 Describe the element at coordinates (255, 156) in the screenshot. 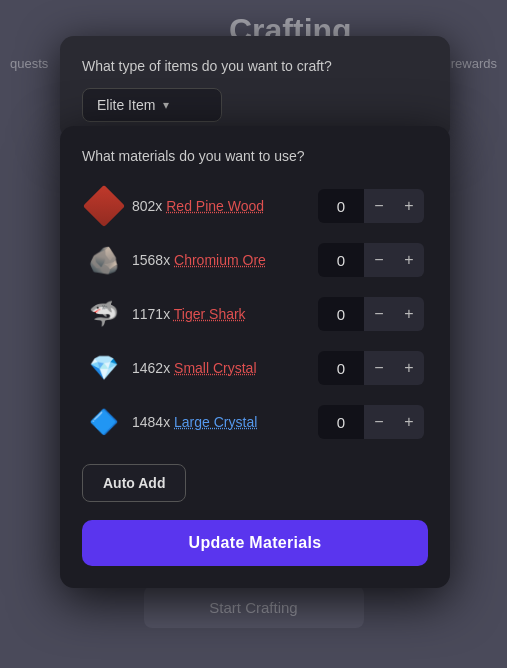

I see `materials-question: What materials do you want to use?` at that location.